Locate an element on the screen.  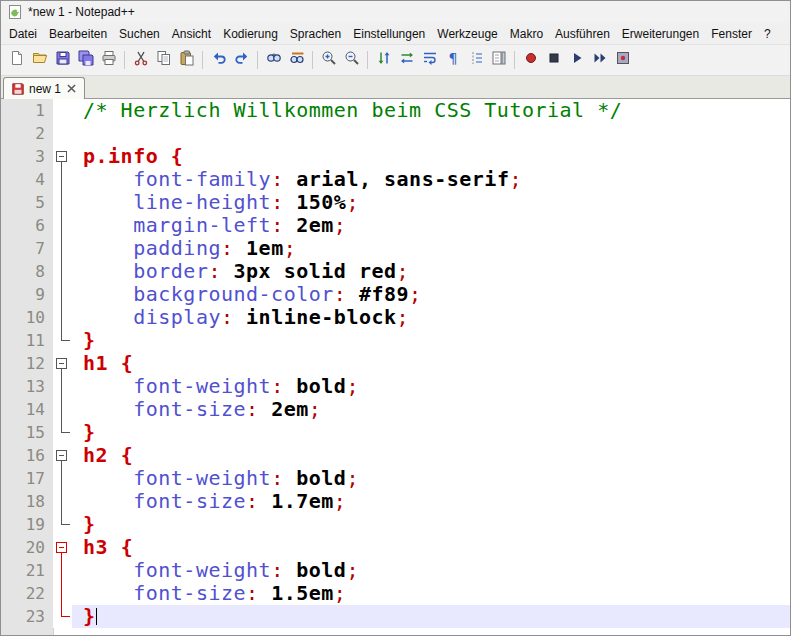
print-button is located at coordinates (108, 60).